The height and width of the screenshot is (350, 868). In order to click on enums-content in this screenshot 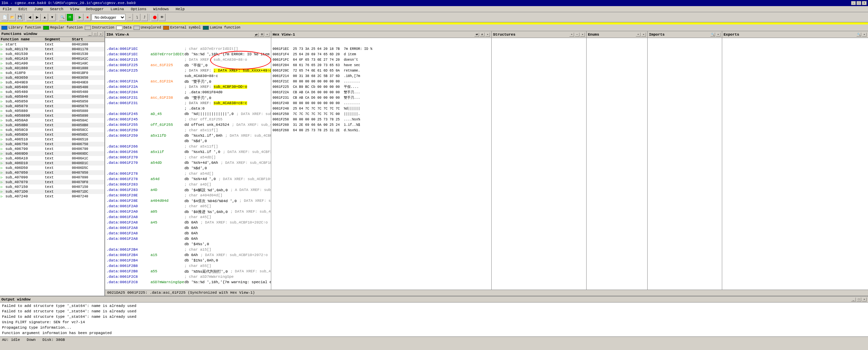, I will do `click(617, 164)`.